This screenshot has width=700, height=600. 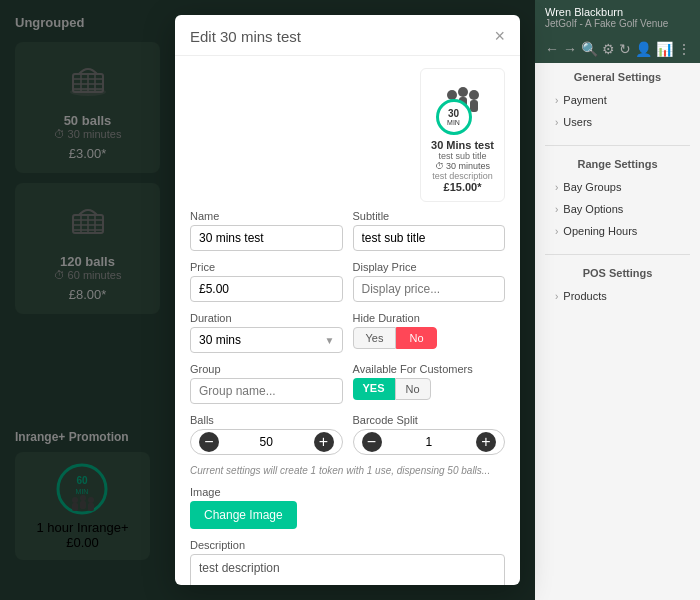 What do you see at coordinates (348, 384) in the screenshot?
I see `group-available-row: Group Available For Customers YES No` at bounding box center [348, 384].